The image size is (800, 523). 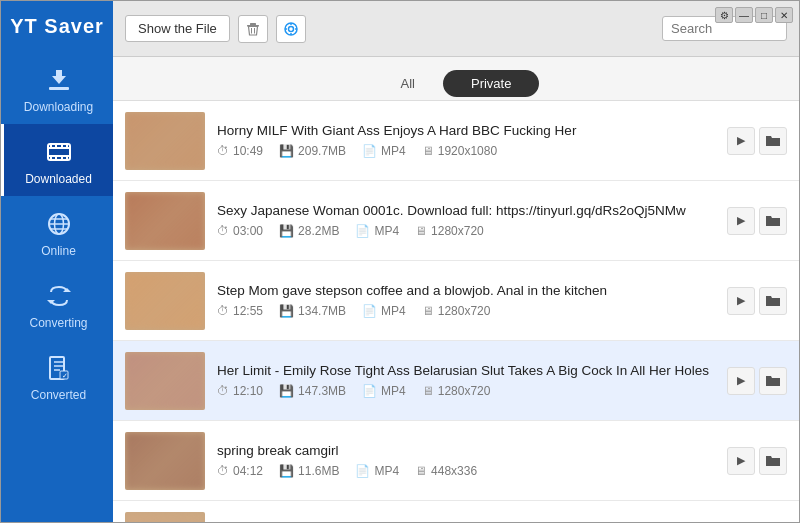 What do you see at coordinates (744, 15) in the screenshot?
I see `minimize-button: —` at bounding box center [744, 15].